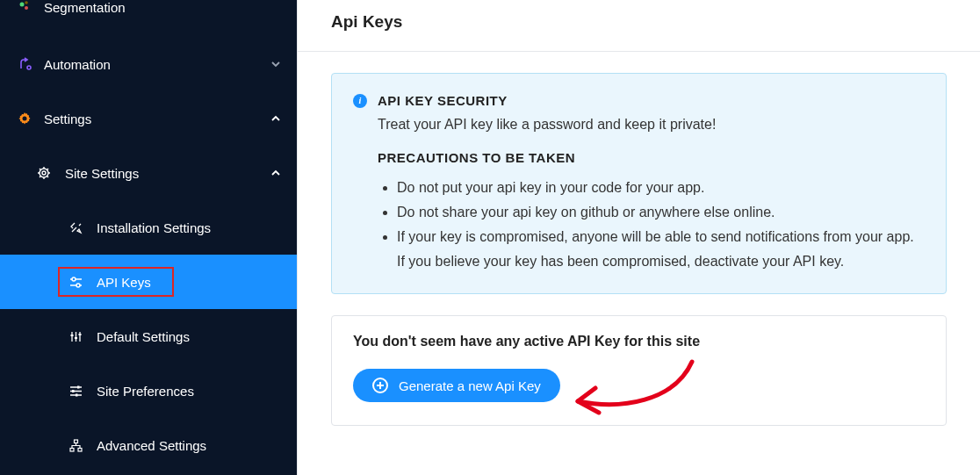  I want to click on preferences-icon, so click(76, 392).